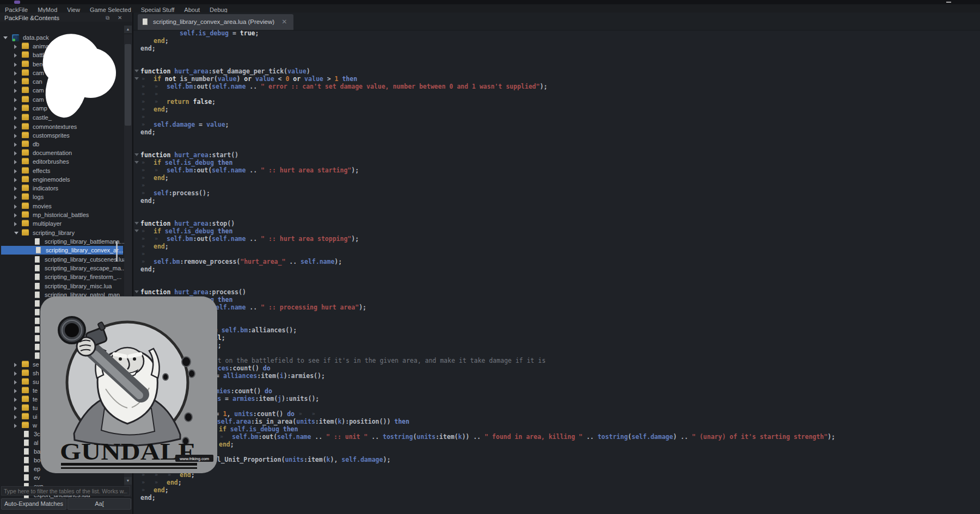 The image size is (980, 514). Describe the element at coordinates (556, 414) in the screenshot. I see `code-line: »»»»for k = 1, units:count() do»»` at that location.